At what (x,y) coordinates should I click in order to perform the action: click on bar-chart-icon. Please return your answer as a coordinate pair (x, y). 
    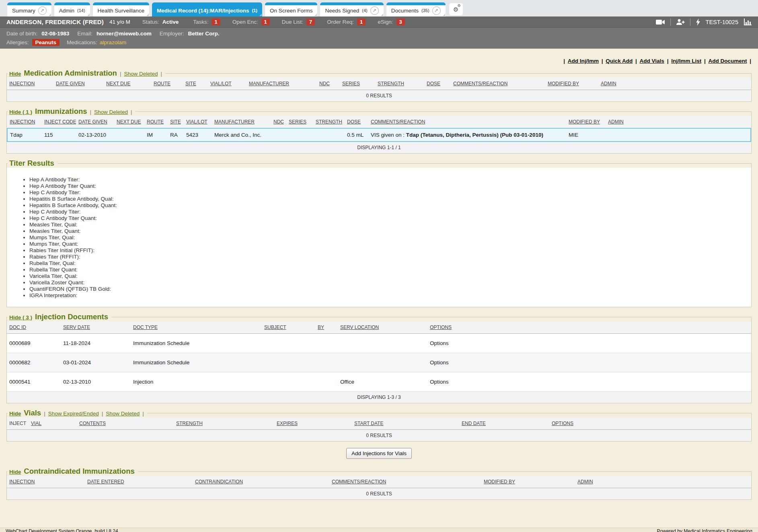
    Looking at the image, I should click on (748, 22).